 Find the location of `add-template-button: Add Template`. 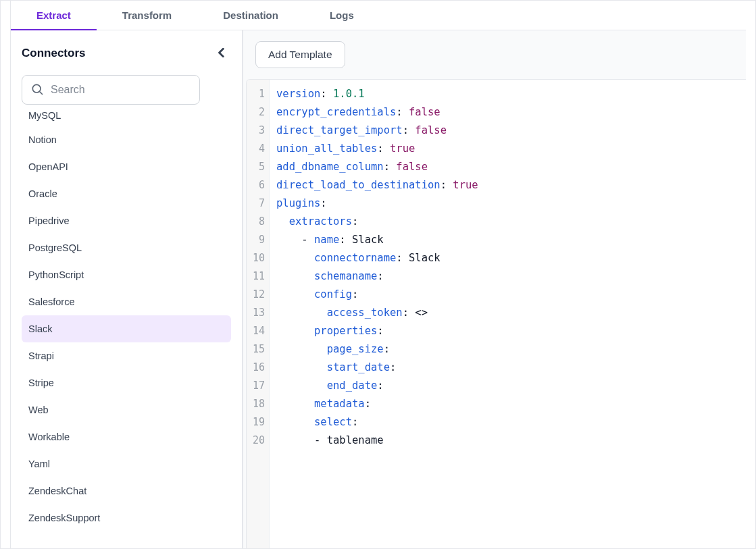

add-template-button: Add Template is located at coordinates (300, 55).